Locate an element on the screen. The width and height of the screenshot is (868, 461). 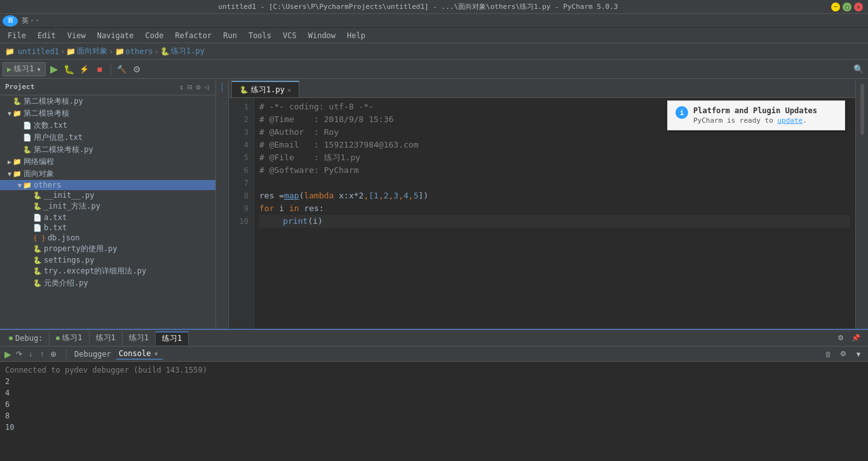
menu-edit: Edit is located at coordinates (47, 36).